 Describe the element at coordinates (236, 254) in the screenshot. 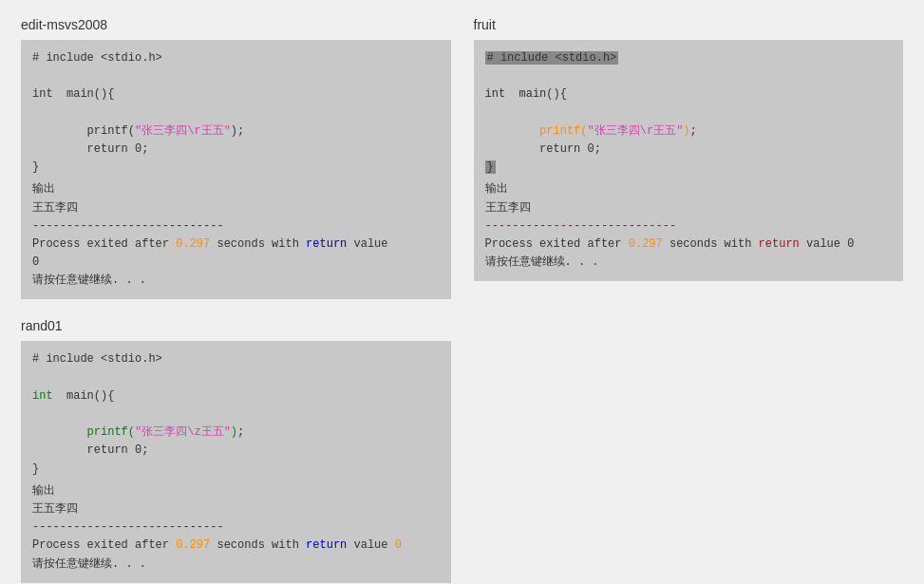

I see `process-line-1: Process exited after 0.297 seconds with …` at that location.